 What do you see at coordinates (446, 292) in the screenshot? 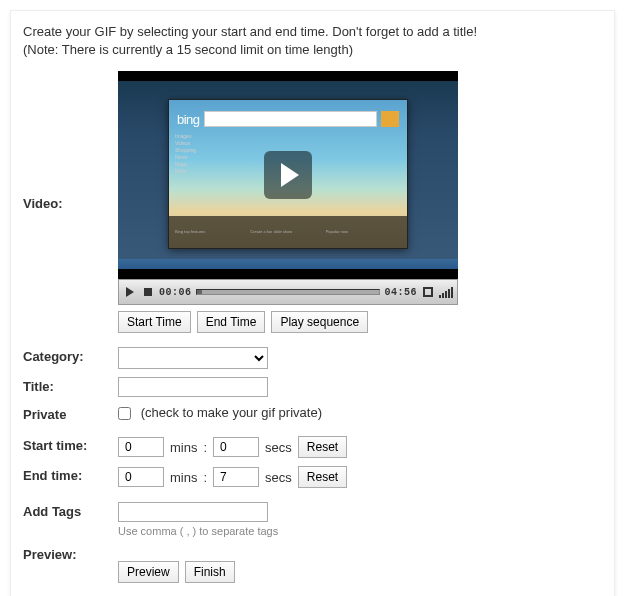
I see `volume-control` at bounding box center [446, 292].